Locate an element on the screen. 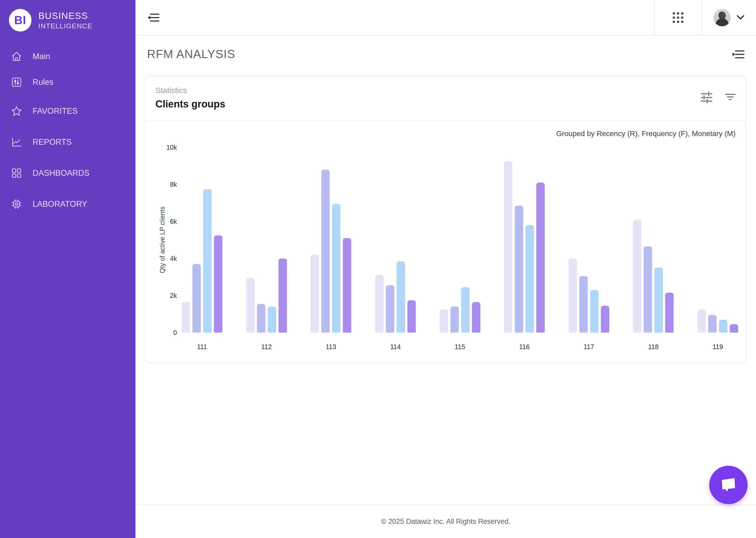  footer: © 2025 Datawiz Inc. All Rights Reserved. is located at coordinates (446, 521).